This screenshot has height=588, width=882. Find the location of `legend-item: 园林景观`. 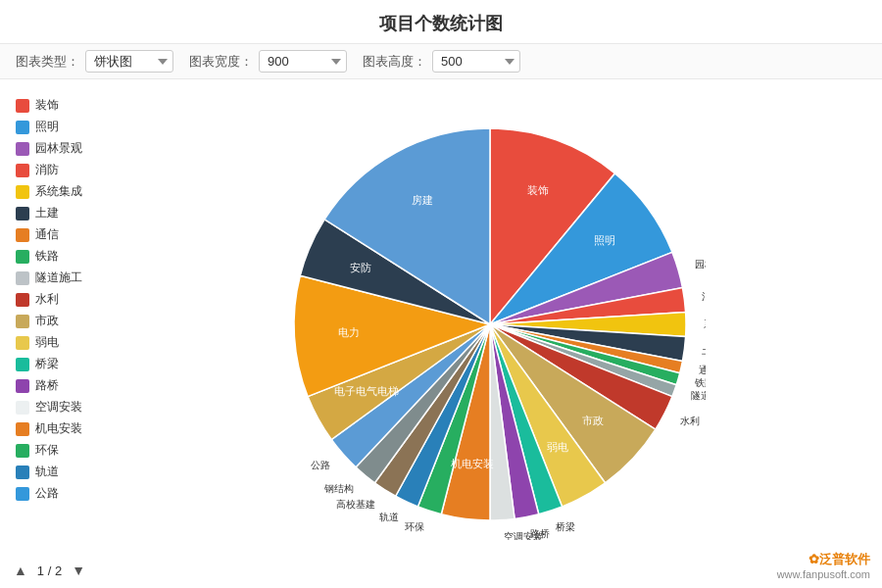

legend-item: 园林景观 is located at coordinates (65, 149).